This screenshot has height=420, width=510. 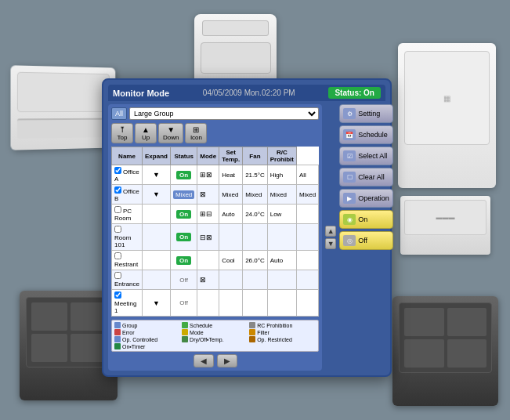 What do you see at coordinates (215, 260) in the screenshot?
I see `table-row: RestrantOnCool26.0°CAuto` at bounding box center [215, 260].